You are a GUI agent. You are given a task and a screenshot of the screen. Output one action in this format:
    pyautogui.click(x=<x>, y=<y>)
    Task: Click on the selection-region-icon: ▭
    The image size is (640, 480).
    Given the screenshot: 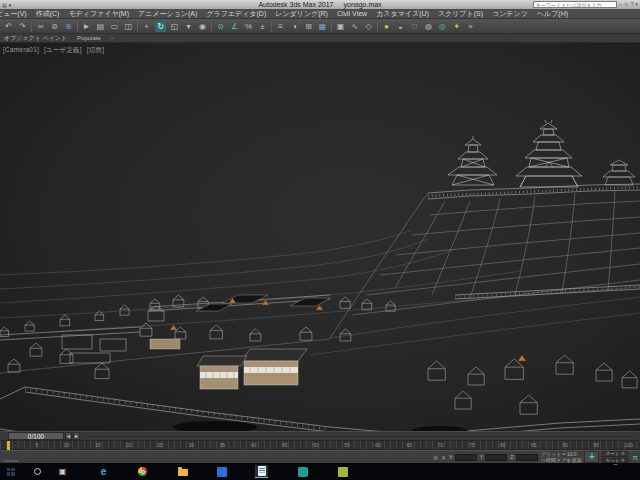 What is the action you would take?
    pyautogui.click(x=114, y=26)
    